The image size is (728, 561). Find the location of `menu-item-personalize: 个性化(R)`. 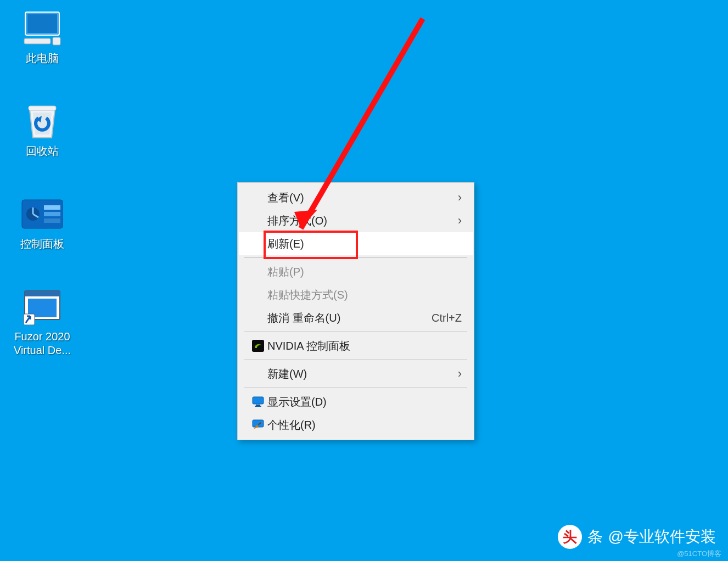

menu-item-personalize: 个性化(R) is located at coordinates (356, 425).